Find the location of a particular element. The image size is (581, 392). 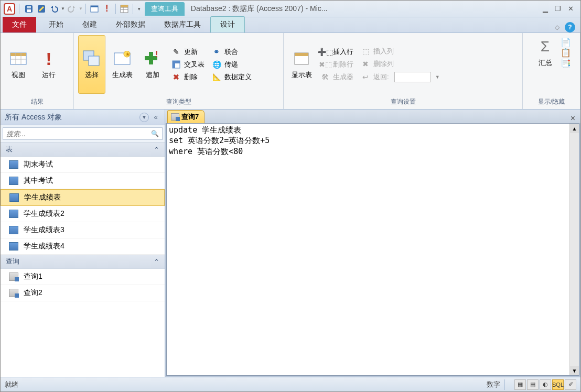

window-controls: ▁ ❐ ✕ is located at coordinates (558, 9).